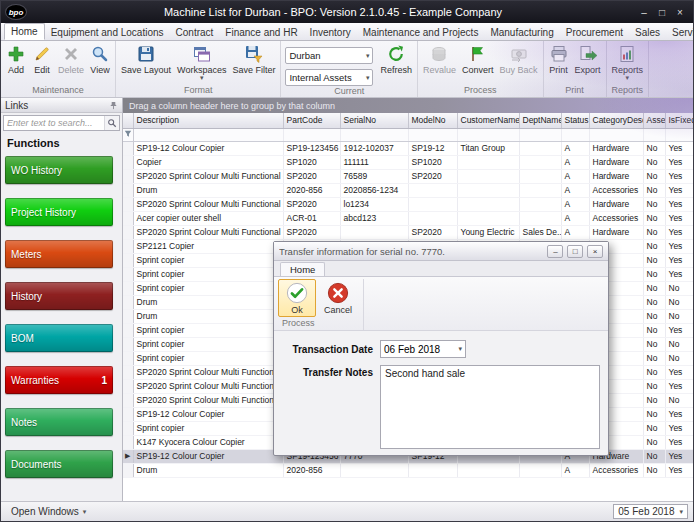 The width and height of the screenshot is (694, 522). Describe the element at coordinates (421, 32) in the screenshot. I see `tab-maintenance-and-projects: Maintenance and Projects` at that location.